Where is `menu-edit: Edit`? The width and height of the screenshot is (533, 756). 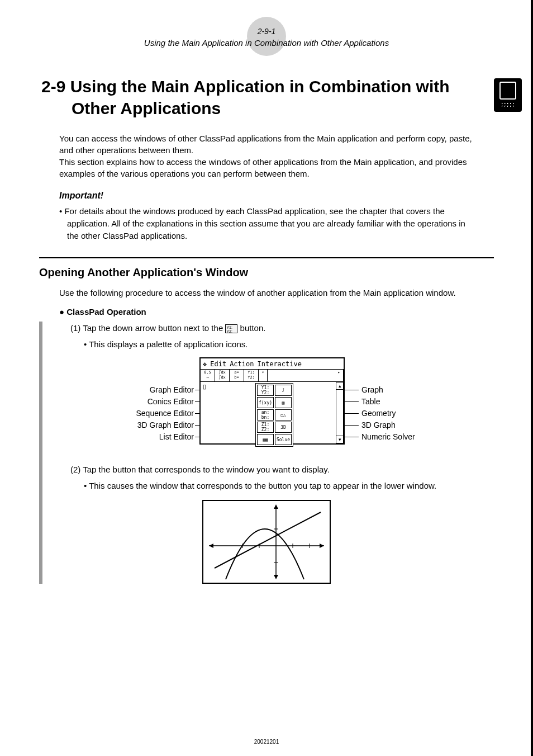 menu-edit: Edit is located at coordinates (218, 364).